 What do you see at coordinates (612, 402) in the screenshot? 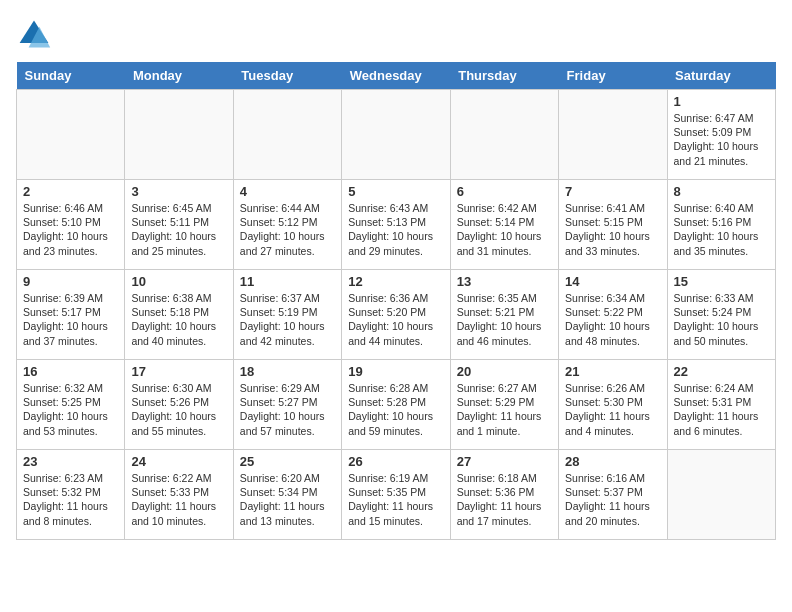
I see `day-info: Sunset: 5:30 PM` at bounding box center [612, 402].